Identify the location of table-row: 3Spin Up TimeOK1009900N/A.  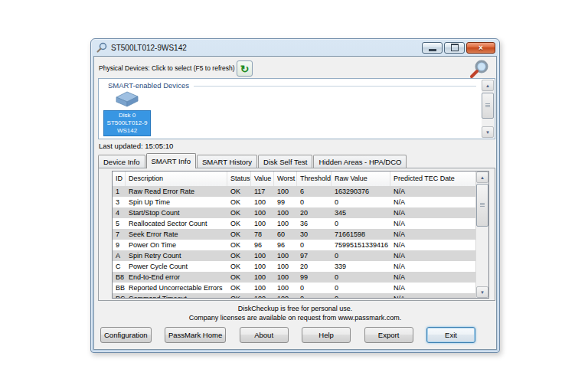
(294, 202).